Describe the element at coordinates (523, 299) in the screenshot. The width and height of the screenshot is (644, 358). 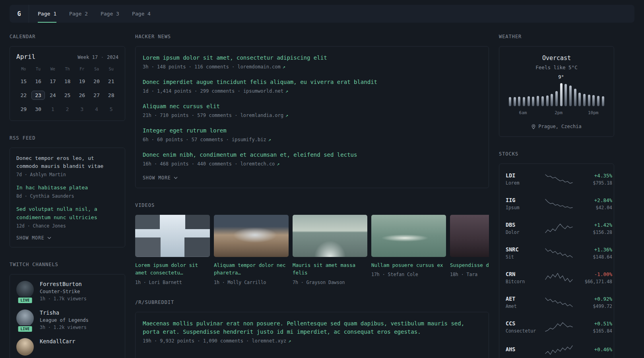
I see `stock-symbol: AET` at that location.